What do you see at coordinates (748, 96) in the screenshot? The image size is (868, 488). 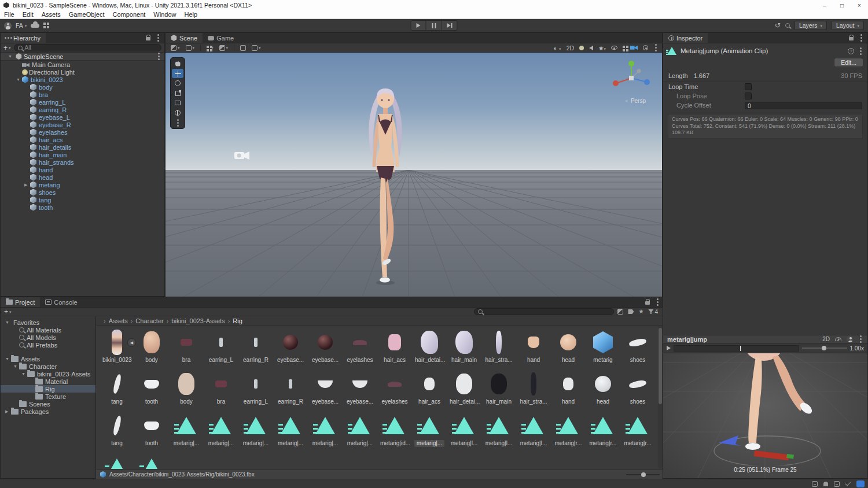 I see `loop-pose-checkbox` at bounding box center [748, 96].